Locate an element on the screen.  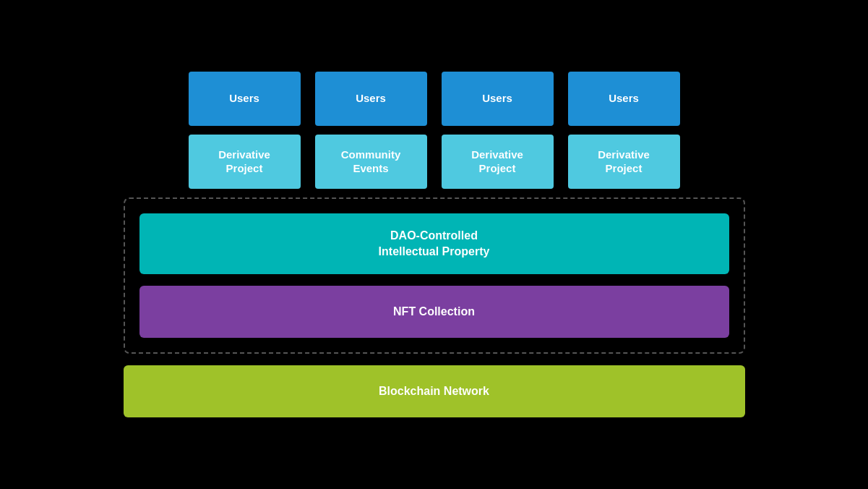
derivative-project-box-3: DerivativeProject is located at coordinates (624, 162).